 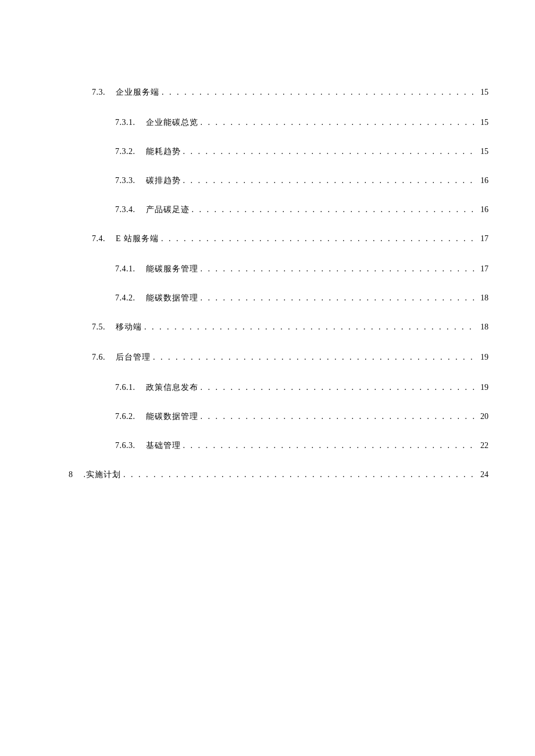 What do you see at coordinates (99, 92) in the screenshot?
I see `toc-number: 7.3.` at bounding box center [99, 92].